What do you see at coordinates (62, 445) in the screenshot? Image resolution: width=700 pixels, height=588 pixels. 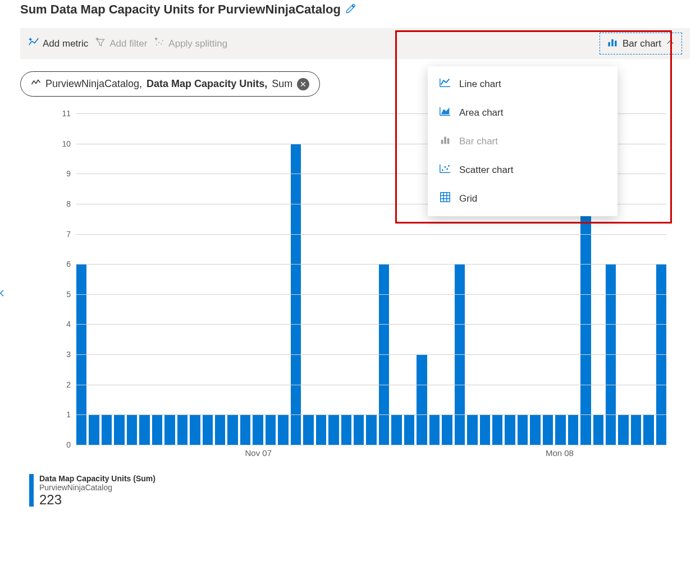 I see `y-axis-tick: 0` at bounding box center [62, 445].